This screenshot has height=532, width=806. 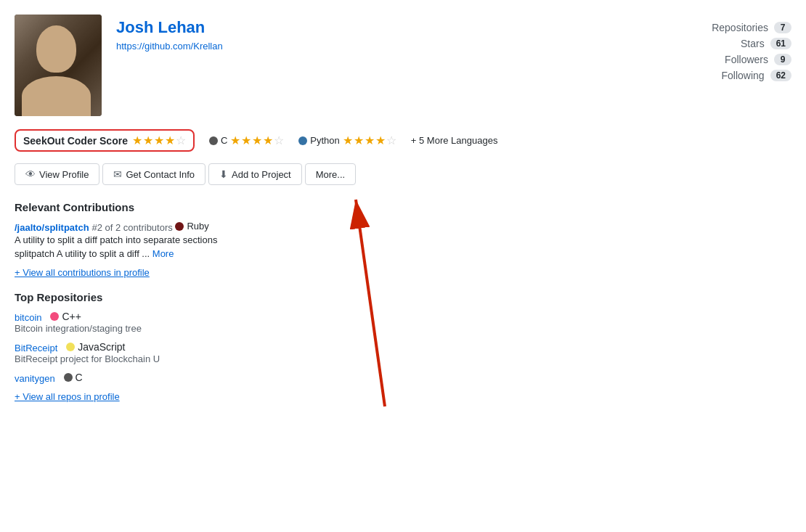 I want to click on contrib-lang: Ruby, so click(x=192, y=226).